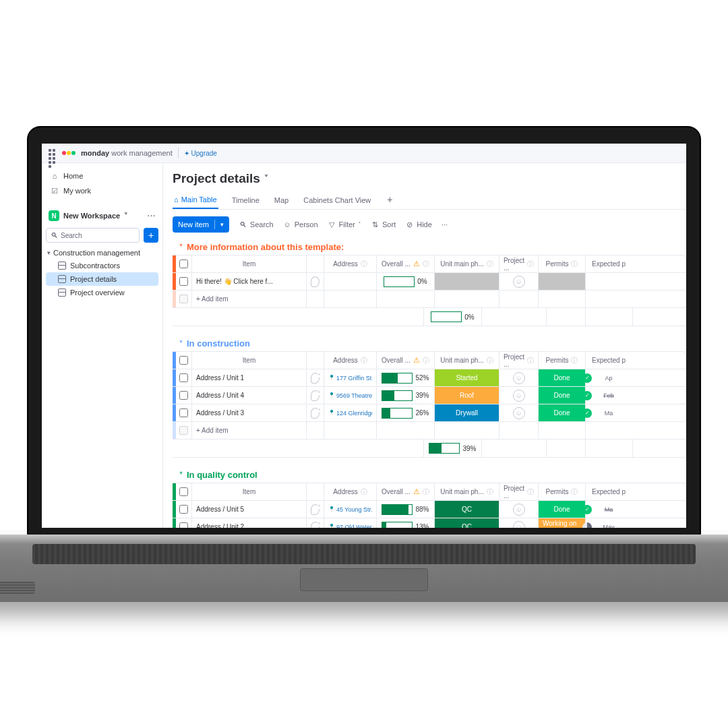 This screenshot has width=728, height=728. I want to click on page-title: Project details˅, so click(429, 179).